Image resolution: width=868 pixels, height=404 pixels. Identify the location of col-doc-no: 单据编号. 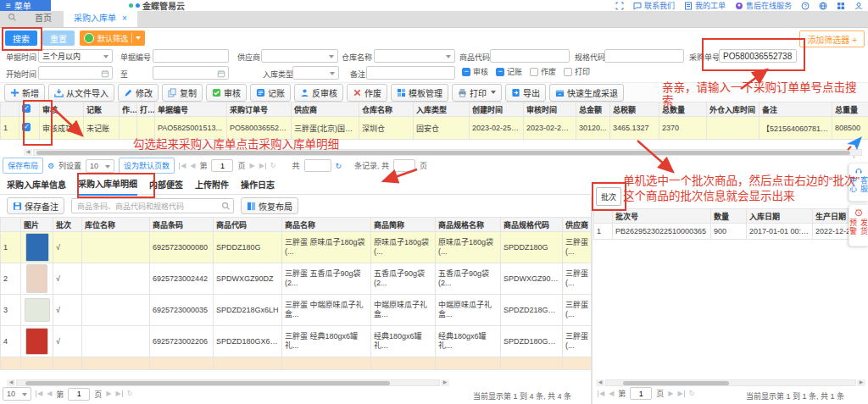
(192, 110).